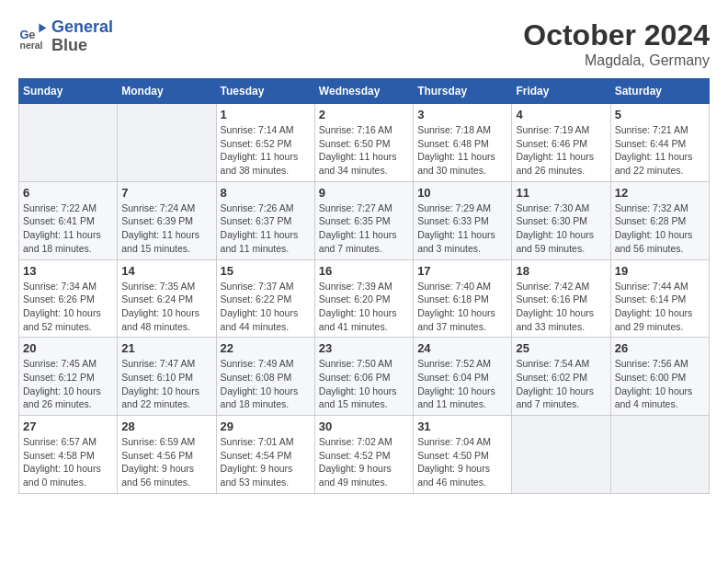  Describe the element at coordinates (364, 92) in the screenshot. I see `header-row: SundayMondayTuesdayWednesdayThursdayFrid…` at that location.